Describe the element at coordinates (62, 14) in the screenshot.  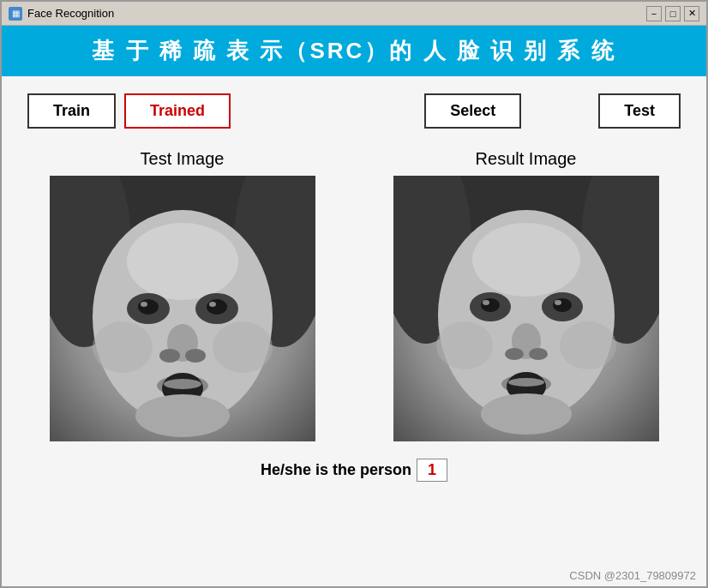
I see `title-bar-left: ▦ Face Recognition` at that location.